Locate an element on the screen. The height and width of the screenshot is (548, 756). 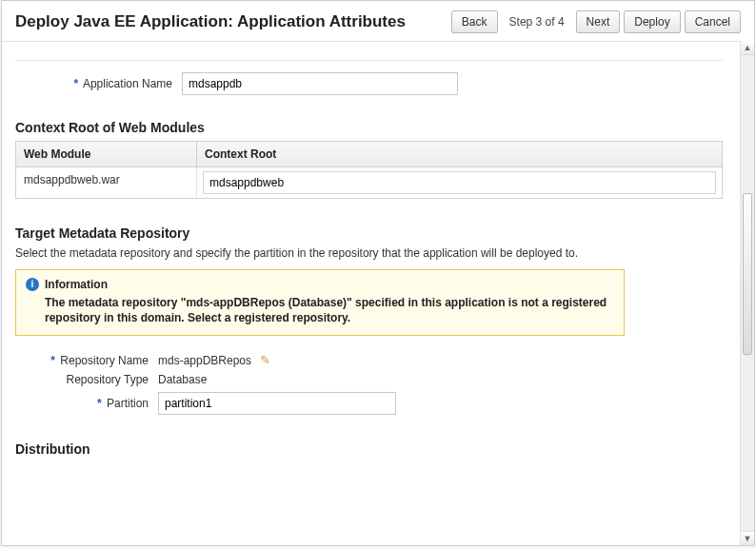
partition-row: * Partition is located at coordinates (369, 403).